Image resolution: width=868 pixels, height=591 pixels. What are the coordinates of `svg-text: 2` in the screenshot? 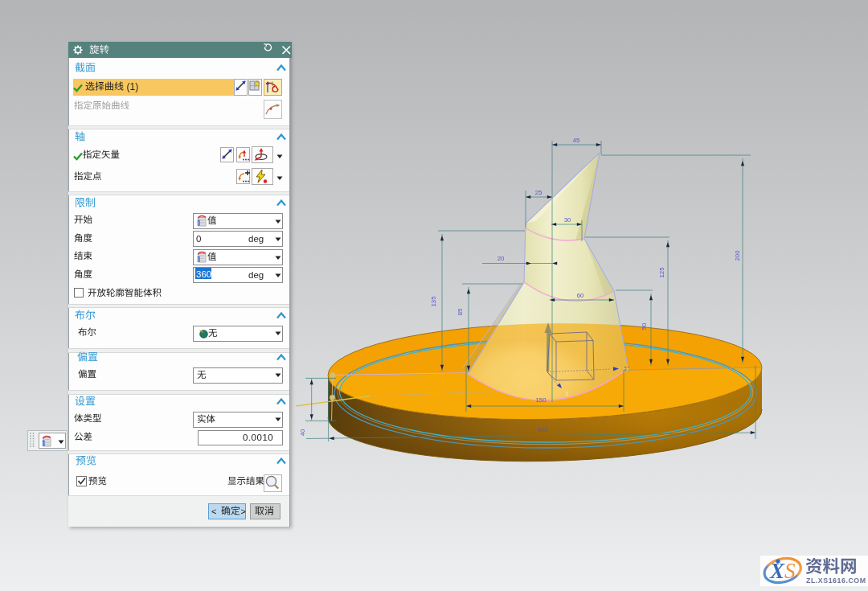 It's located at (567, 394).